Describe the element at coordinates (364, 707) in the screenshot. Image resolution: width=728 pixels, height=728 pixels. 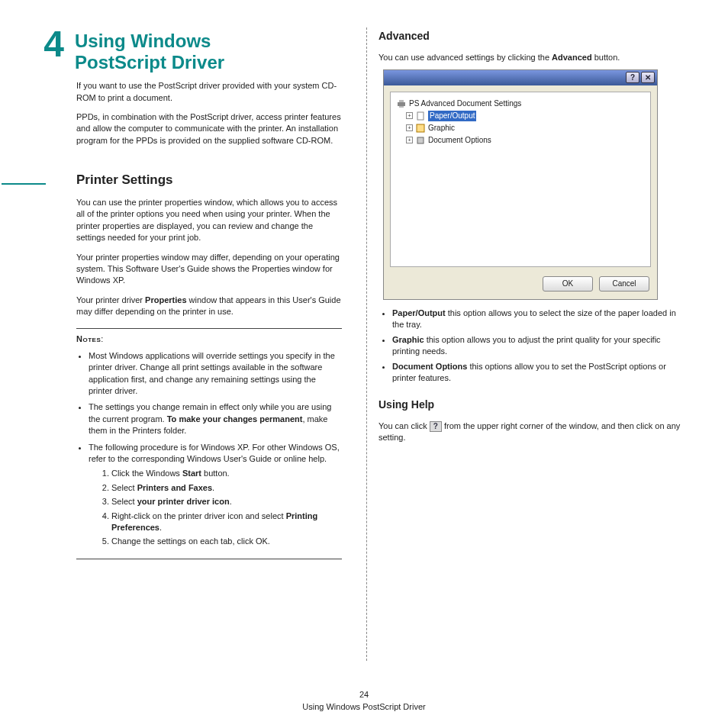
I see `footer-title: Using Windows PostScript Driver` at that location.